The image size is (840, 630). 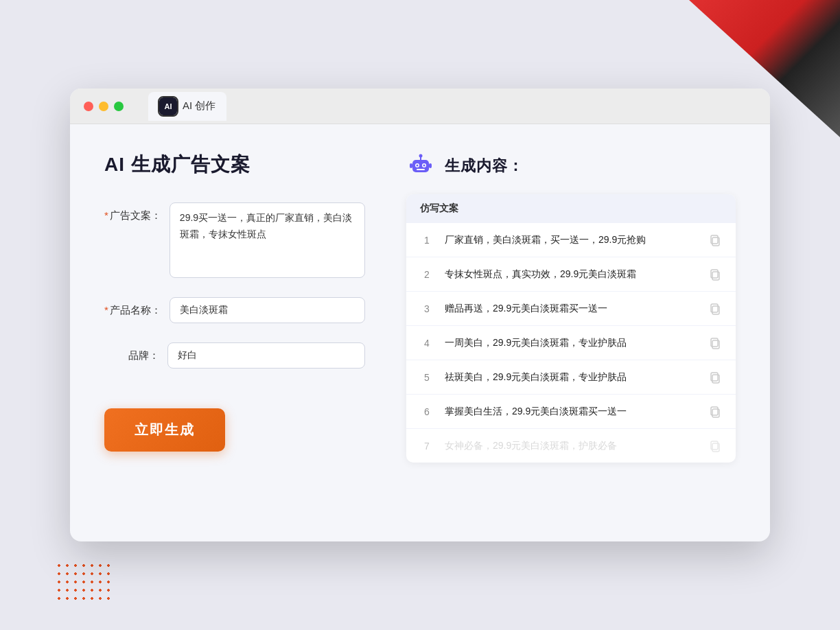 I want to click on row-num-5: 5, so click(x=427, y=377).